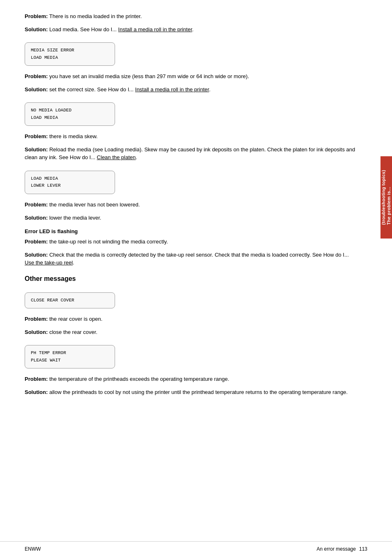  I want to click on display-line-2-2: LOAD MEDIA, so click(70, 118).